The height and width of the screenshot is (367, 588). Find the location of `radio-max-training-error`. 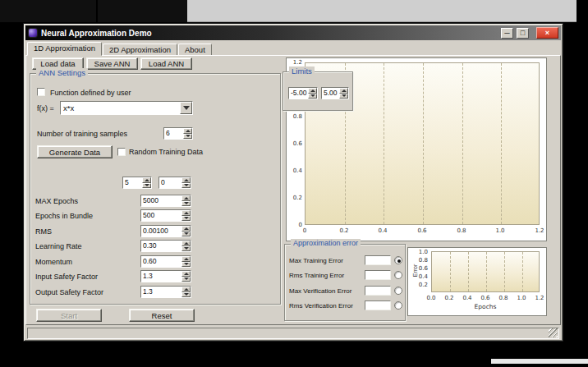

radio-max-training-error is located at coordinates (398, 260).